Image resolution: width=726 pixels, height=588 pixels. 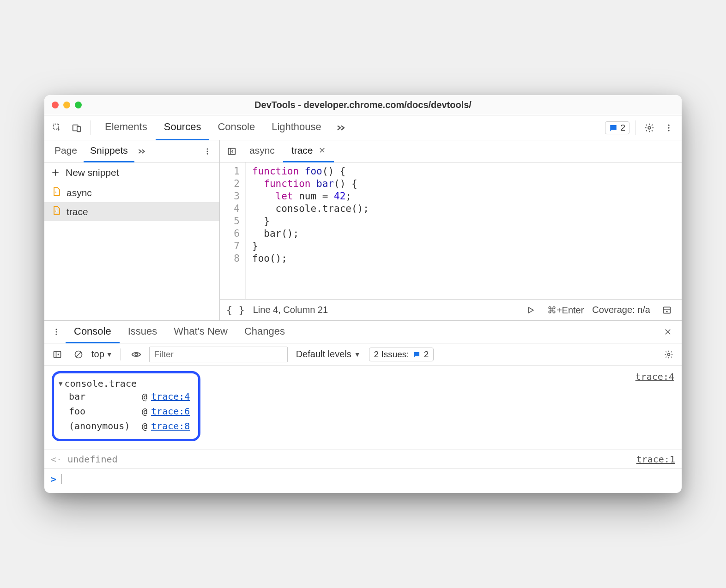 I want to click on new-snippet-label: New snippet, so click(x=92, y=173).